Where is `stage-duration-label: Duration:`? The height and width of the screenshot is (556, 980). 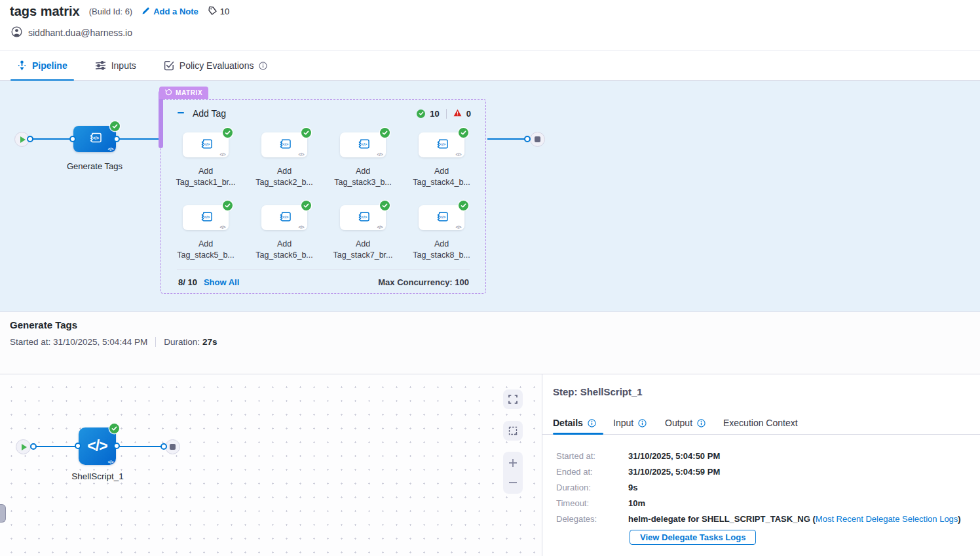
stage-duration-label: Duration: is located at coordinates (182, 342).